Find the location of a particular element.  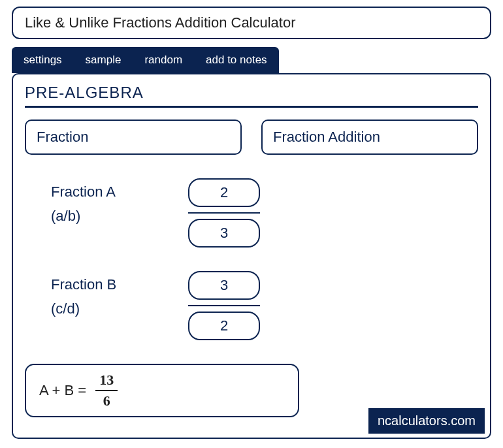

fraction-a-label-text: Fraction A is located at coordinates (84, 192).